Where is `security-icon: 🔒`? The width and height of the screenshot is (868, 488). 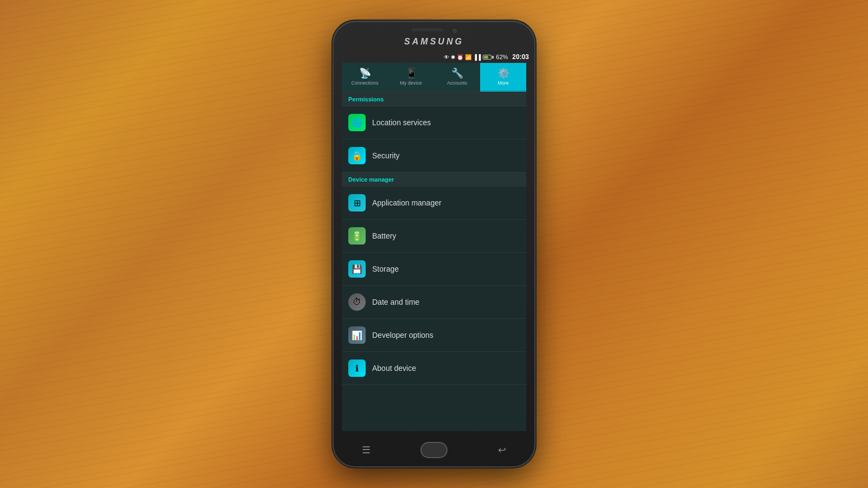
security-icon: 🔒 is located at coordinates (357, 156).